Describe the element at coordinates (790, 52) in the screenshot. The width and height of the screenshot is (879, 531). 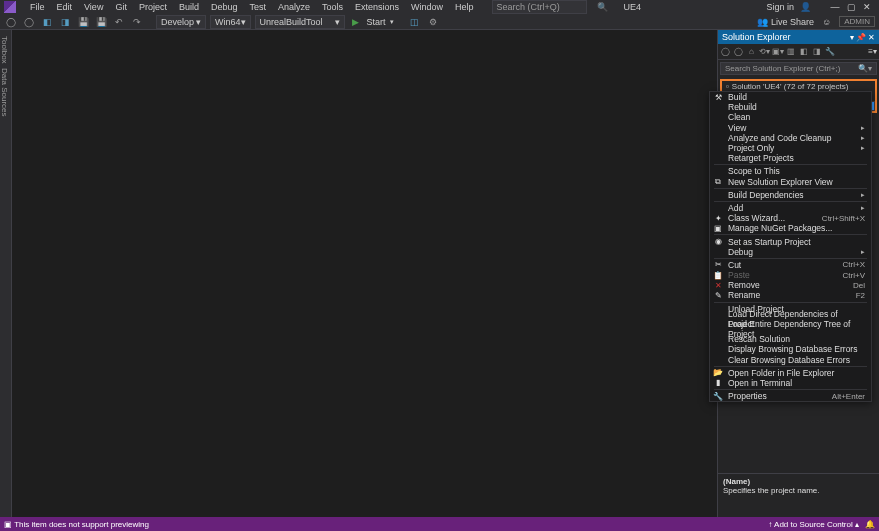
I see `show-all-icon: ▥` at that location.